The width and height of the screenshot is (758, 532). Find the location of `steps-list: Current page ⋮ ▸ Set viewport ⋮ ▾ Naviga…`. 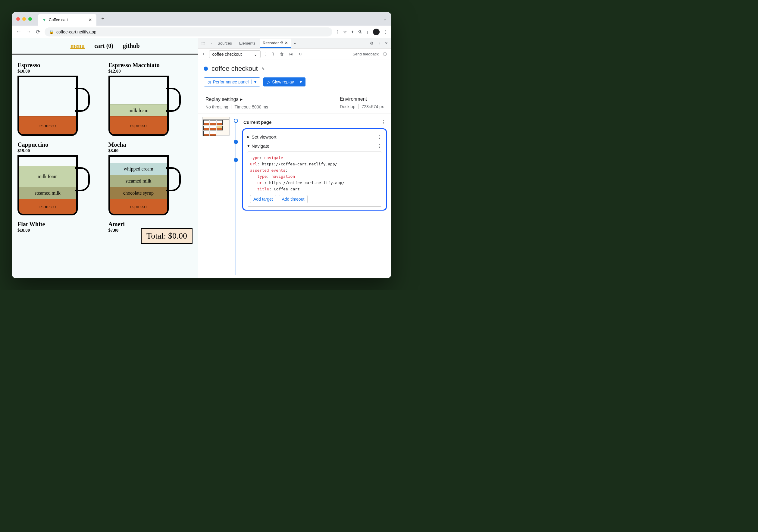

steps-list: Current page ⋮ ▸ Set viewport ⋮ ▾ Naviga… is located at coordinates (315, 196).